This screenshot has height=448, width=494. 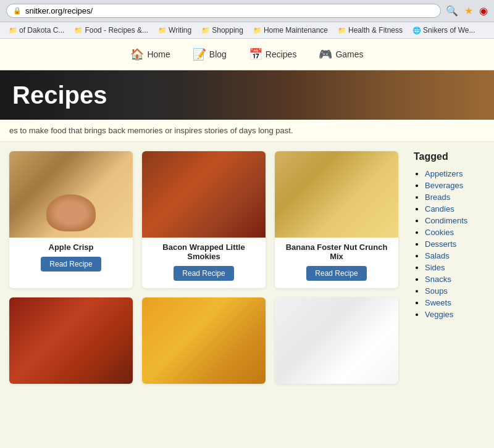 I want to click on url-text: snitker.org/recipes/, so click(x=59, y=11).